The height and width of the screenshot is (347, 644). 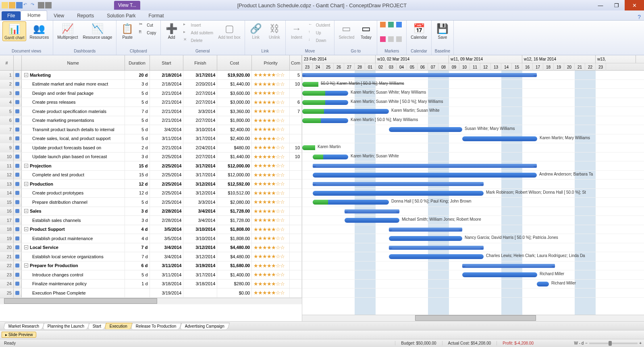 What do you see at coordinates (98, 31) in the screenshot?
I see `resource-usage-button: 📉Resource usage` at bounding box center [98, 31].